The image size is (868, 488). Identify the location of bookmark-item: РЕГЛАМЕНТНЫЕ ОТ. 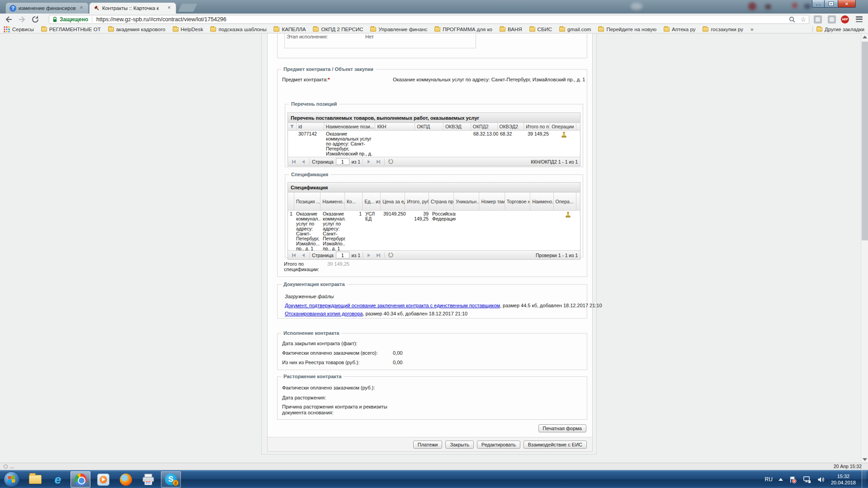
(71, 29).